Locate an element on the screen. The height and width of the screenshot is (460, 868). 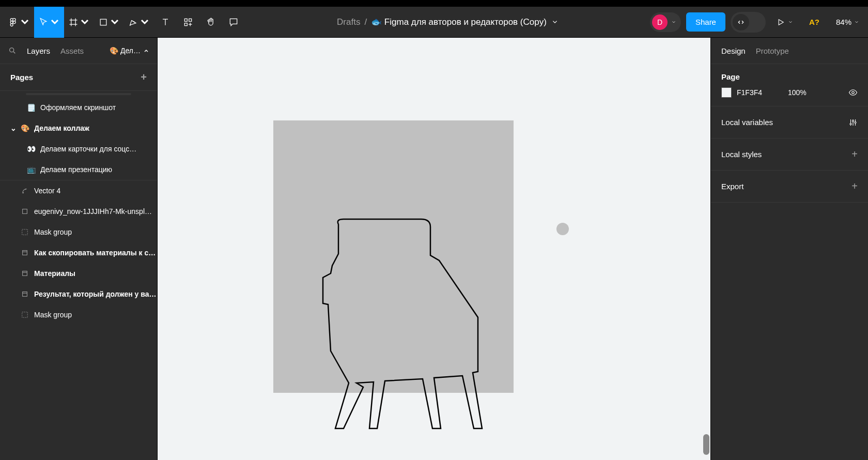
page-section-title: Page is located at coordinates (789, 76).